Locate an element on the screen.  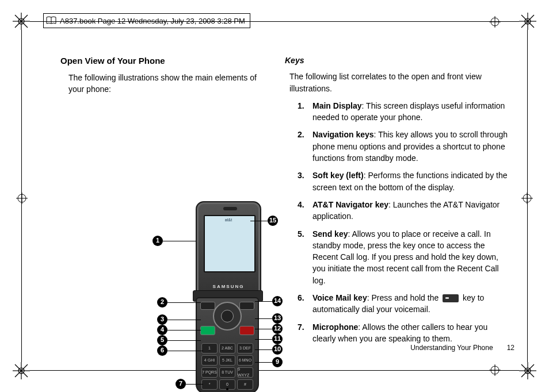
diagram-callout-12: 12 is located at coordinates (277, 329).